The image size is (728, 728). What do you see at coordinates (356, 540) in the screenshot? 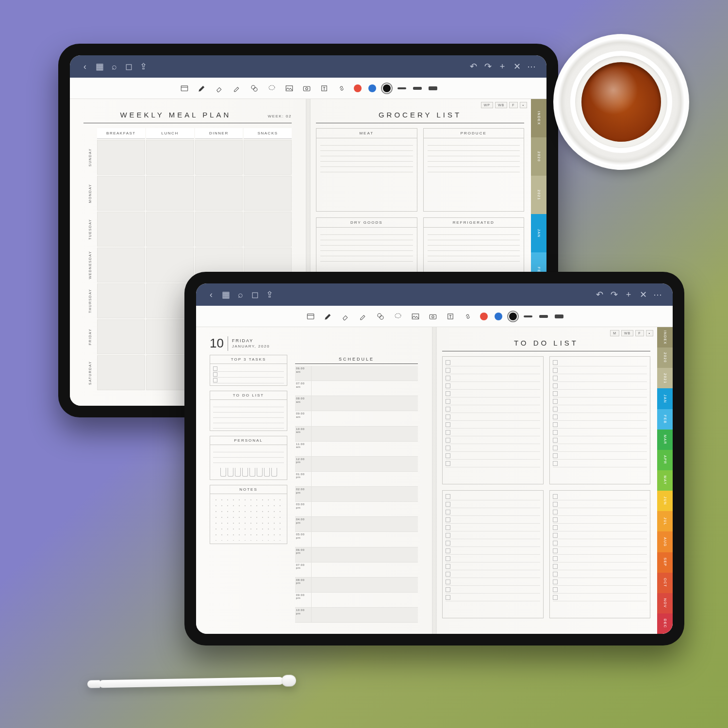
I see `schedule-row: 05:00pm` at bounding box center [356, 540].